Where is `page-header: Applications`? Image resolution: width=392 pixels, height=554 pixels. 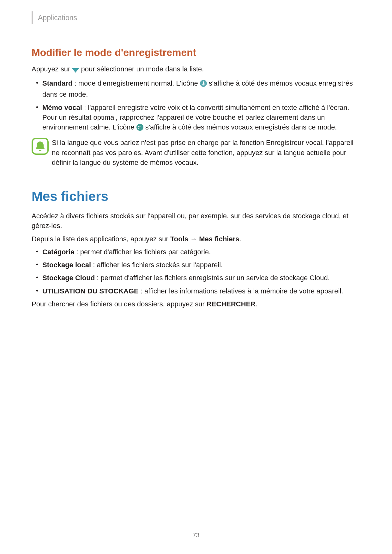
page-header: Applications is located at coordinates (196, 18).